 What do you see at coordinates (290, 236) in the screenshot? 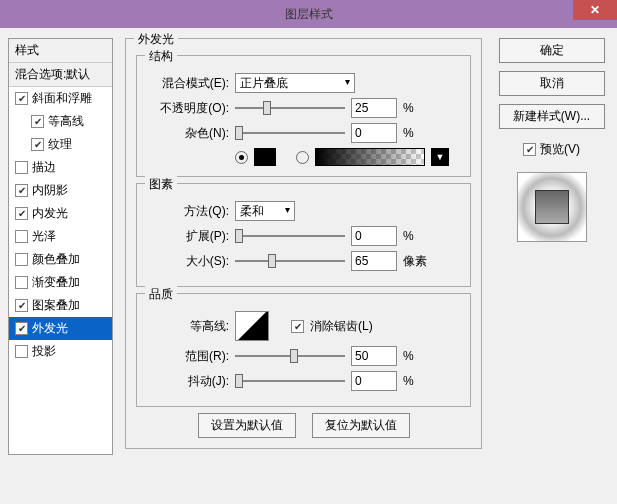
I see `spread-slider` at bounding box center [290, 236].